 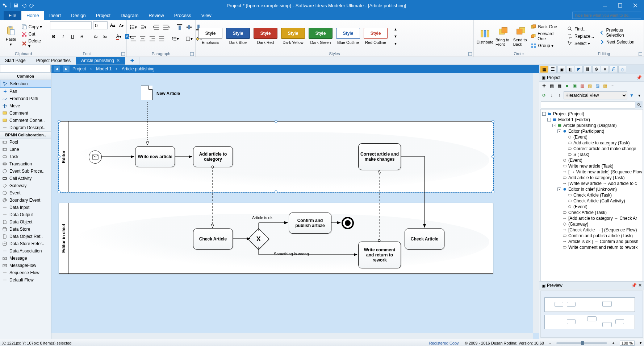 I want to click on tree-node: (Gateway), so click(x=592, y=224).